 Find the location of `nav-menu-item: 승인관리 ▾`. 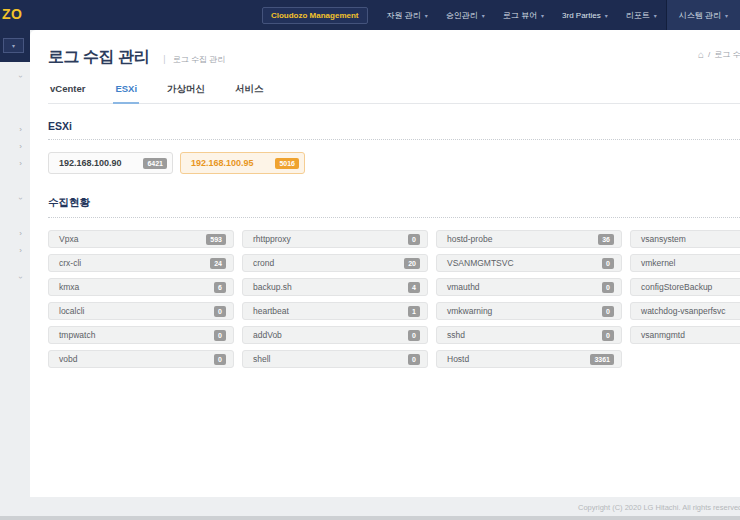

nav-menu-item: 승인관리 ▾ is located at coordinates (466, 15).